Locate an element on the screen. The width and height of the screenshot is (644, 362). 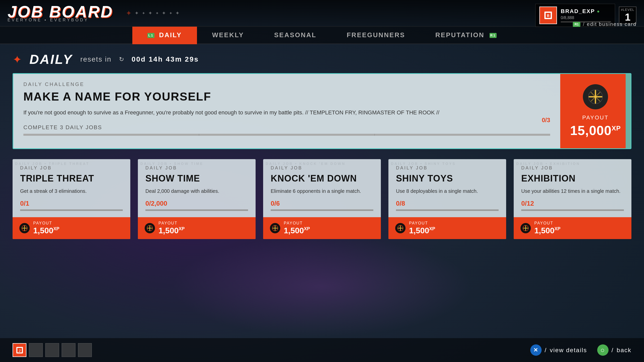
svg-text: J is located at coordinates (20, 351).